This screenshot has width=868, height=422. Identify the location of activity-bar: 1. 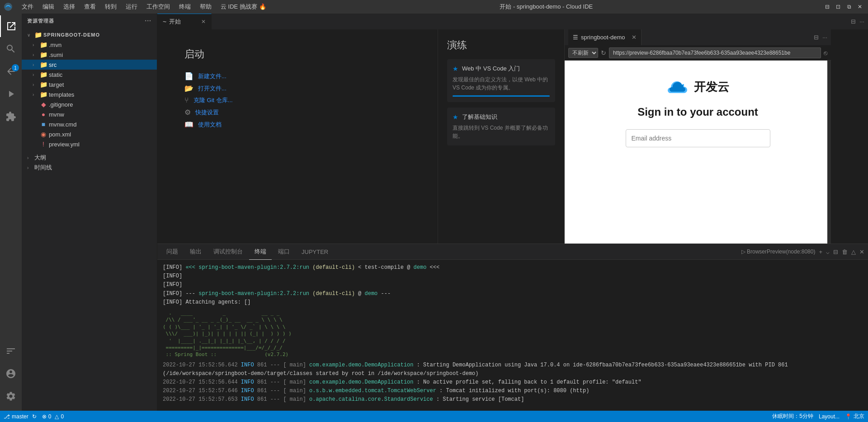
(11, 212).